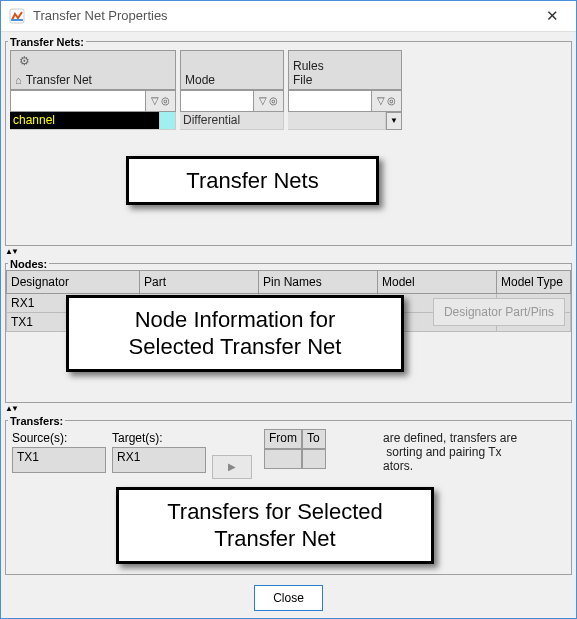  Describe the element at coordinates (24, 61) in the screenshot. I see `gear-icon: ⚙` at that location.